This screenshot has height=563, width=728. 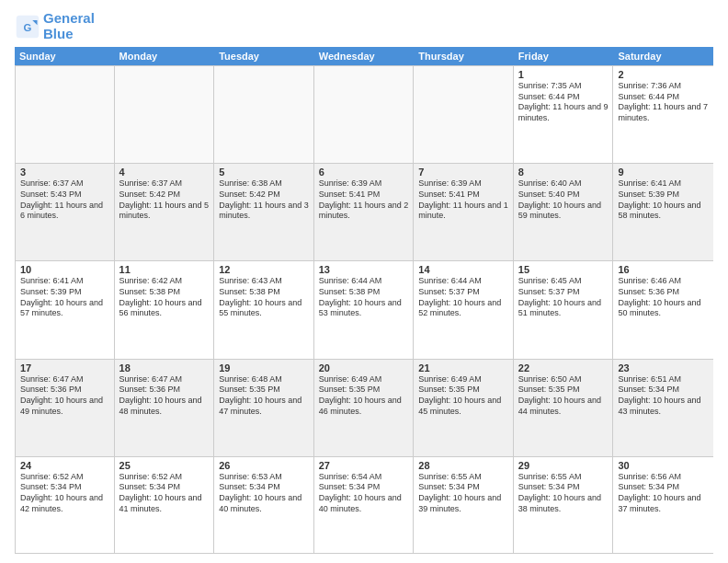 What do you see at coordinates (364, 465) in the screenshot?
I see `day-number: 27` at bounding box center [364, 465].